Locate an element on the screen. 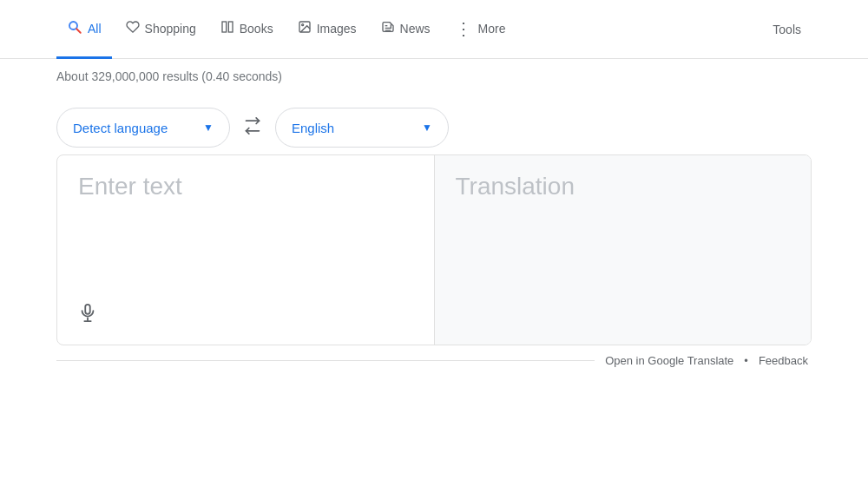  results-summary: About 329,000,000 results (0.40 seconds) is located at coordinates (434, 76).